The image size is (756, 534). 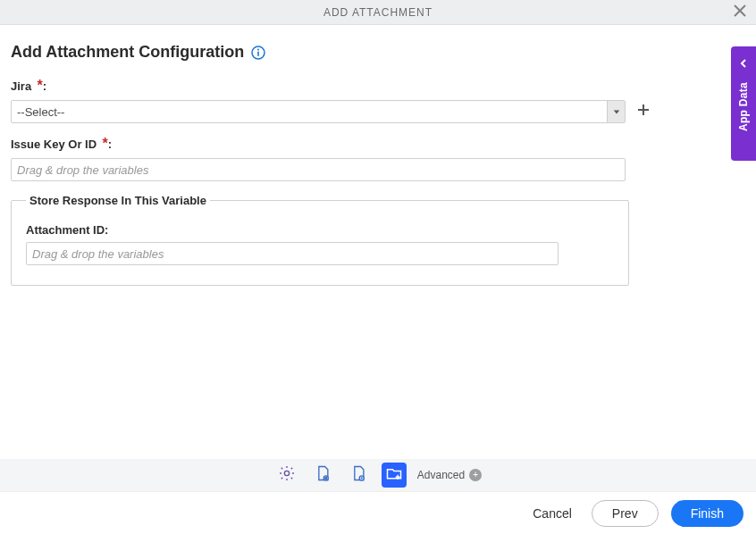 I want to click on gear-icon, so click(x=287, y=475).